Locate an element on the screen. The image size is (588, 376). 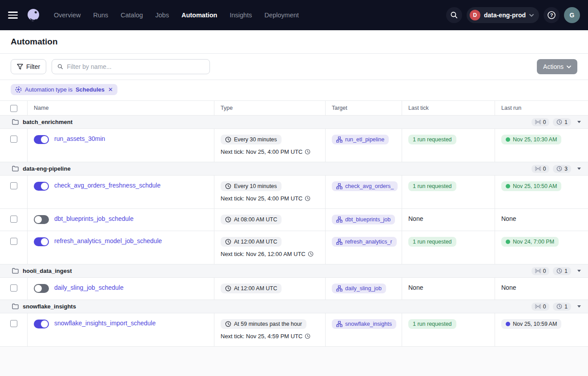
remove-filter-icon: ✕ is located at coordinates (110, 90).